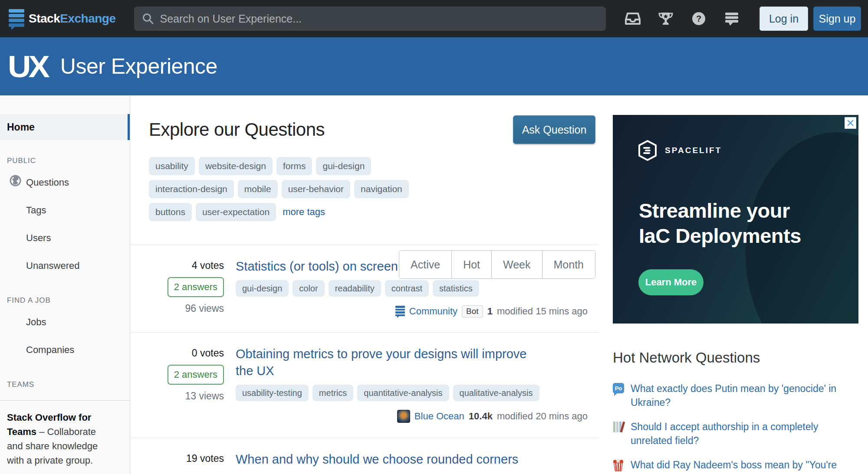  What do you see at coordinates (205, 396) in the screenshot?
I see `view-count: 13 views` at bounding box center [205, 396].